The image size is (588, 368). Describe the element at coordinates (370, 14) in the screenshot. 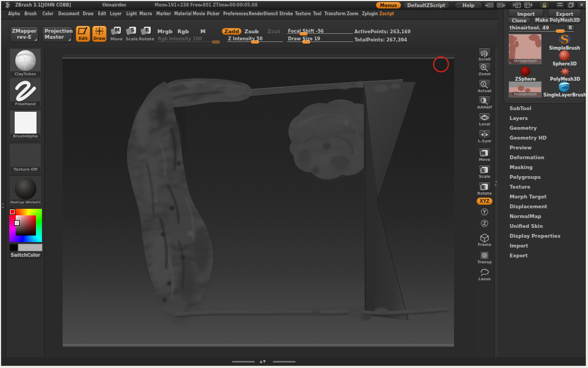

I see `menu-item-zplugin: Zplugin` at that location.